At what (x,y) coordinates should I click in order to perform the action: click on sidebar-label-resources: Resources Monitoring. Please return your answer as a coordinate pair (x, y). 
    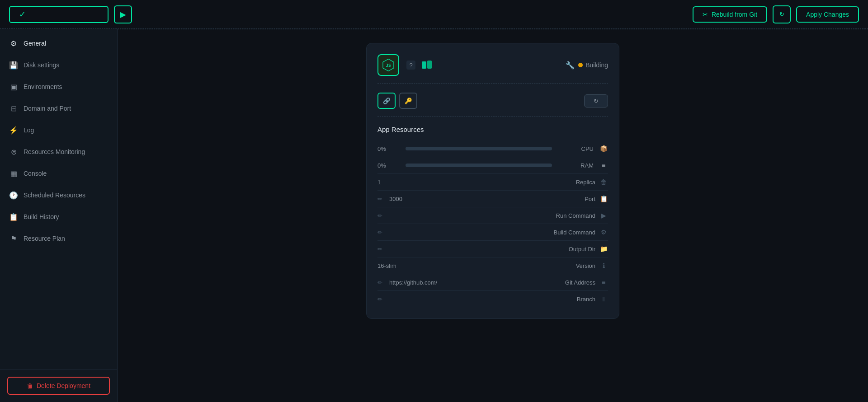
    Looking at the image, I should click on (54, 152).